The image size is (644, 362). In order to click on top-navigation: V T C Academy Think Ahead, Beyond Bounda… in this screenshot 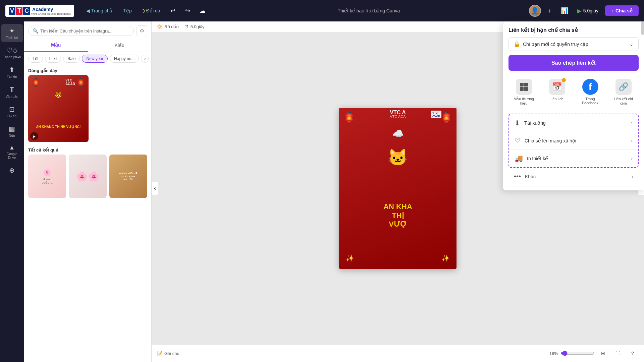, I will do `click(322, 11)`.